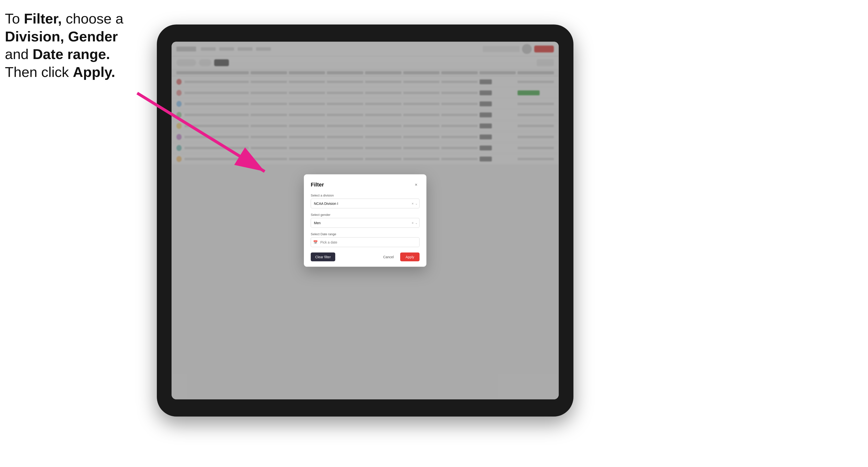 This screenshot has height=467, width=868. Describe the element at coordinates (365, 243) in the screenshot. I see `date-input-wrapper: 📅` at that location.